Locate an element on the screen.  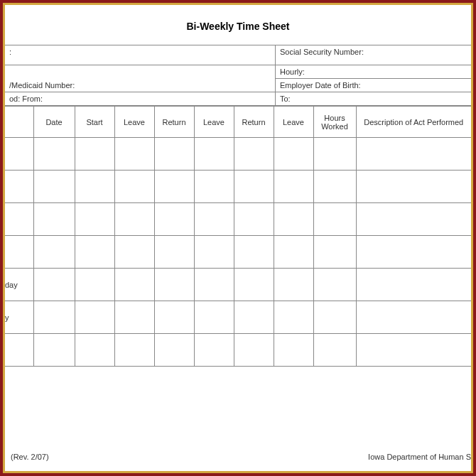
page-title: Bi-Weekly Time Sheet is located at coordinates (238, 25).